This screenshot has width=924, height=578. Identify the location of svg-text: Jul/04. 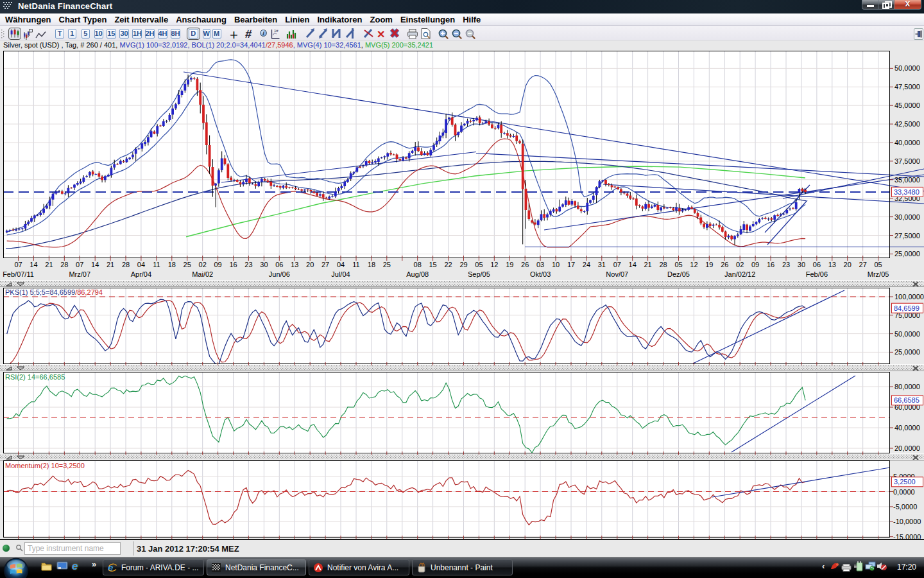
(340, 274).